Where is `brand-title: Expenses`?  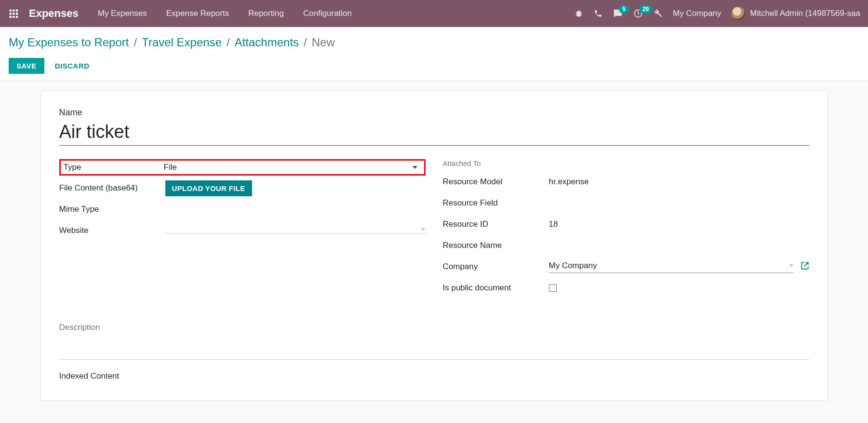 brand-title: Expenses is located at coordinates (54, 14).